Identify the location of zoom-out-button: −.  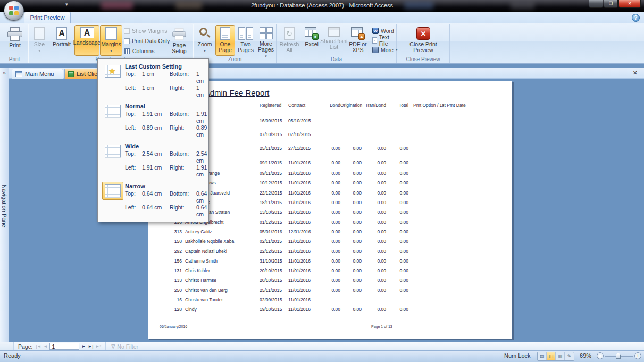
(600, 356).